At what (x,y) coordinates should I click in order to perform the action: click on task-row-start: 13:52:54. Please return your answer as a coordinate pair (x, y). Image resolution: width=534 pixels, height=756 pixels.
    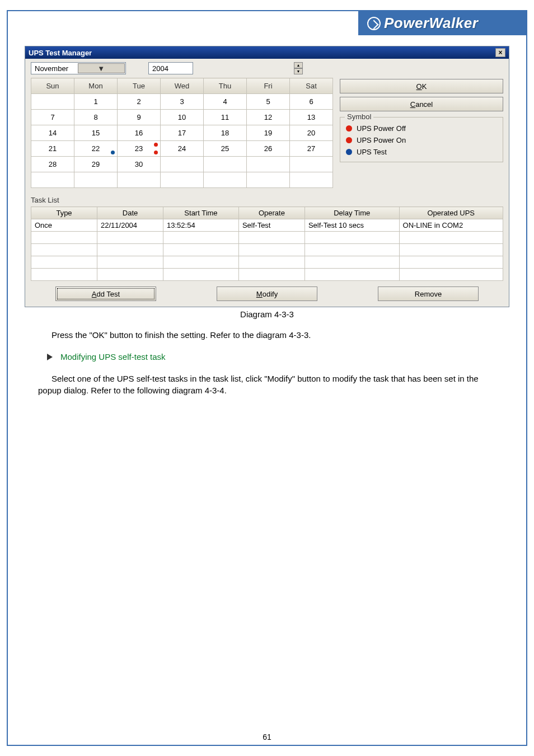
    Looking at the image, I should click on (202, 226).